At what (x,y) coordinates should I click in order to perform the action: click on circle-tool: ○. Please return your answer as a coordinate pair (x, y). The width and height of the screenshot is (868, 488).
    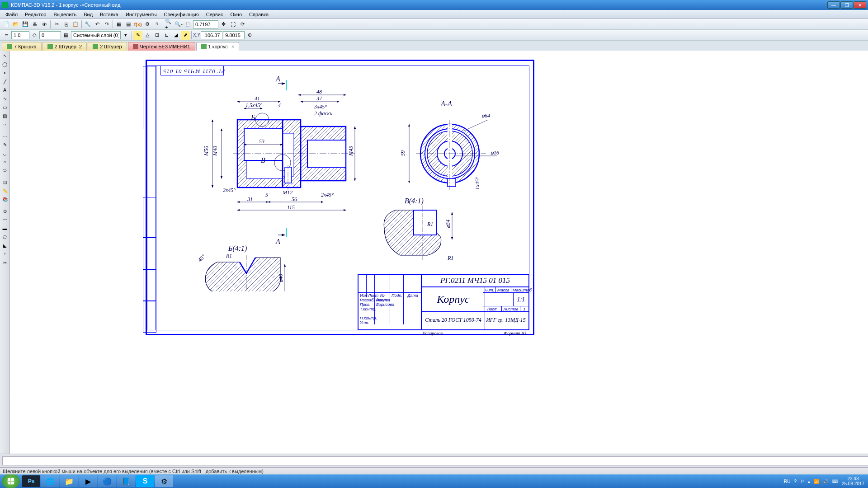
    Looking at the image, I should click on (5, 162).